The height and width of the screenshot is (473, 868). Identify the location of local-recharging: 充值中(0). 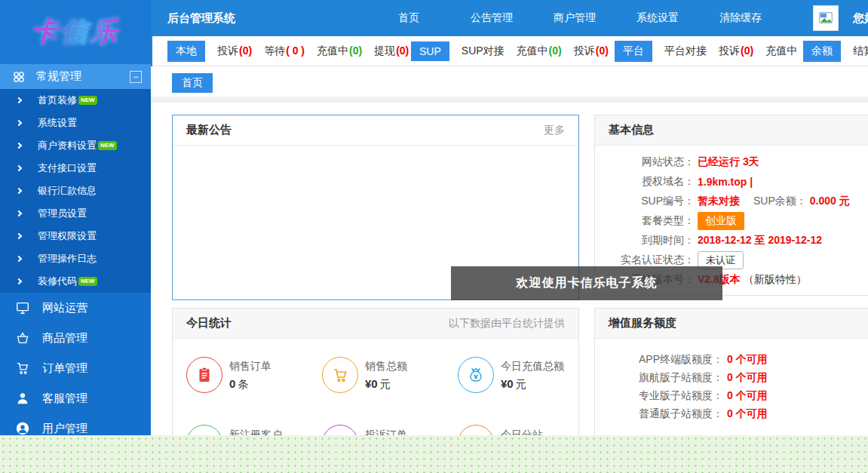
(339, 51).